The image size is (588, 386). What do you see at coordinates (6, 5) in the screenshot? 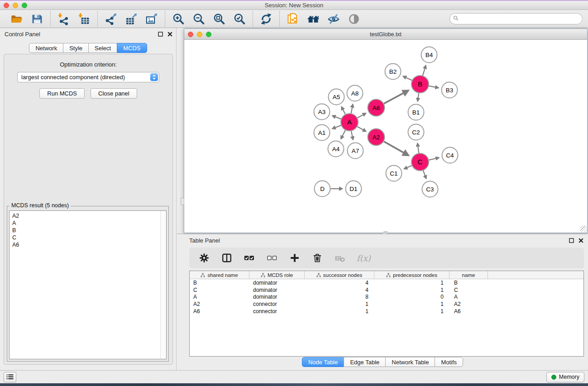
I see `close-window-button` at bounding box center [6, 5].